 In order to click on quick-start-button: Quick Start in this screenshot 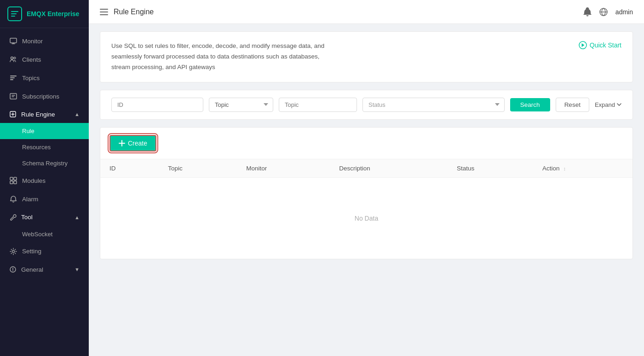, I will do `click(600, 45)`.